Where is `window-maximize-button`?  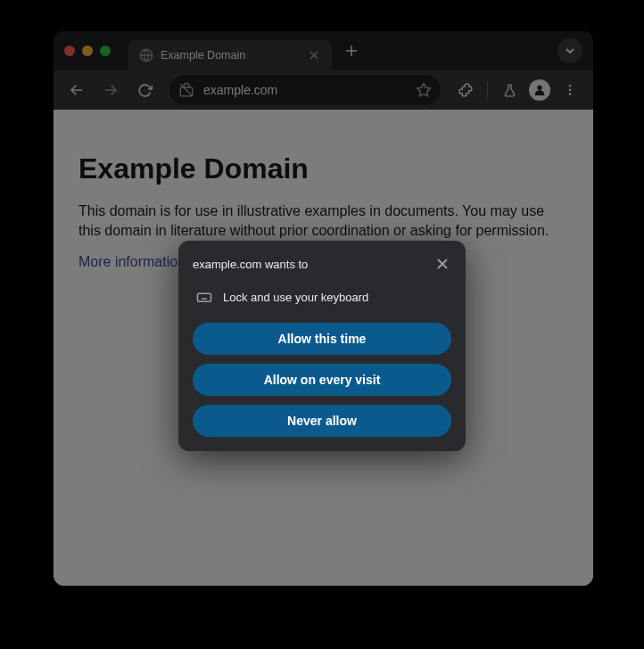
window-maximize-button is located at coordinates (105, 51).